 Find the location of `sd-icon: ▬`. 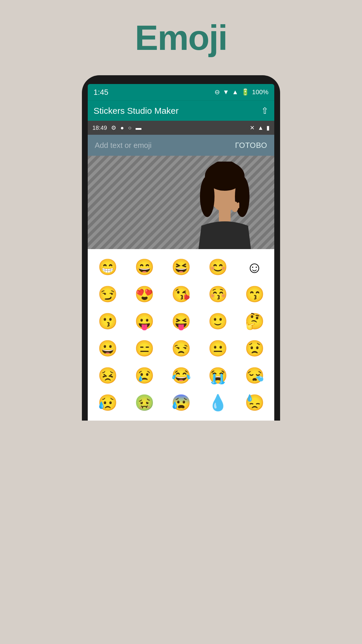

sd-icon: ▬ is located at coordinates (138, 128).